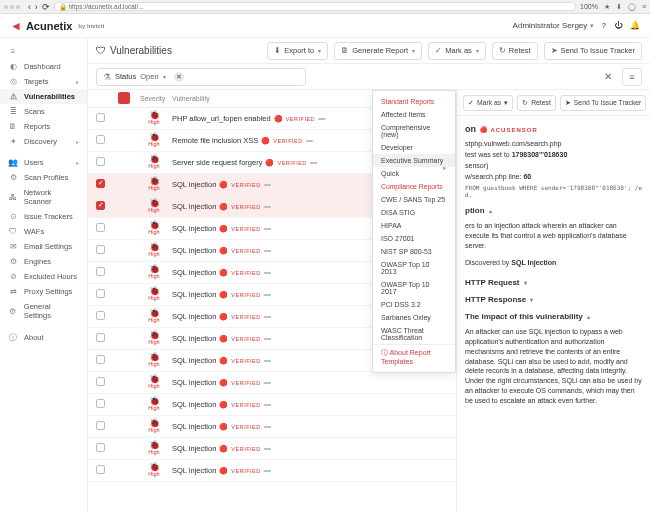 The height and width of the screenshot is (512, 650). What do you see at coordinates (44, 311) in the screenshot?
I see `sidebar-item-general-settings: ⚙General Settings` at bounding box center [44, 311].